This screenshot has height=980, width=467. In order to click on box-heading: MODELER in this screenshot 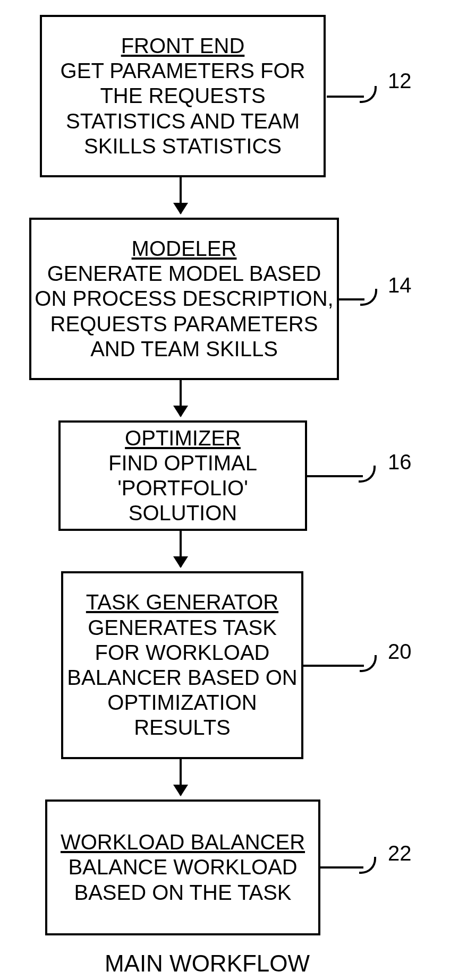, I will do `click(184, 248)`.